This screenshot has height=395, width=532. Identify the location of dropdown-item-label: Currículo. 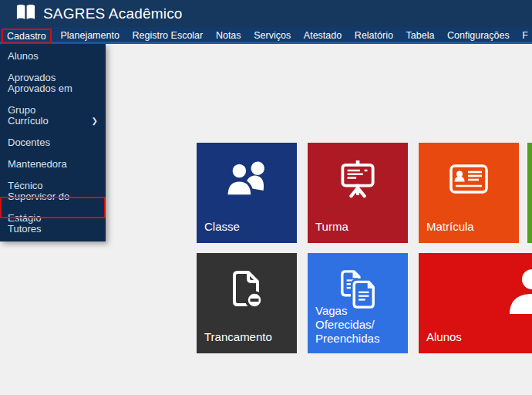
(28, 121).